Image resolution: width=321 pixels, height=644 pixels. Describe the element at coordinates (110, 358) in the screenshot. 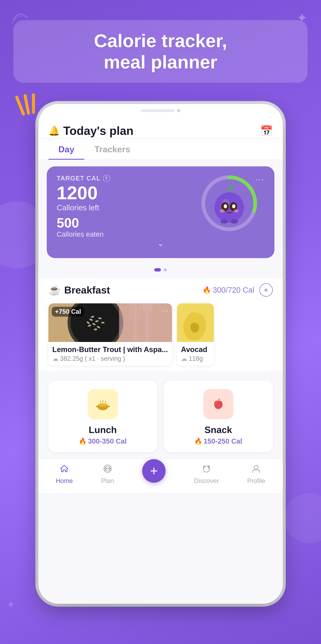

I see `food-weight: ☁ 382.25g ( x1 · serving )` at that location.